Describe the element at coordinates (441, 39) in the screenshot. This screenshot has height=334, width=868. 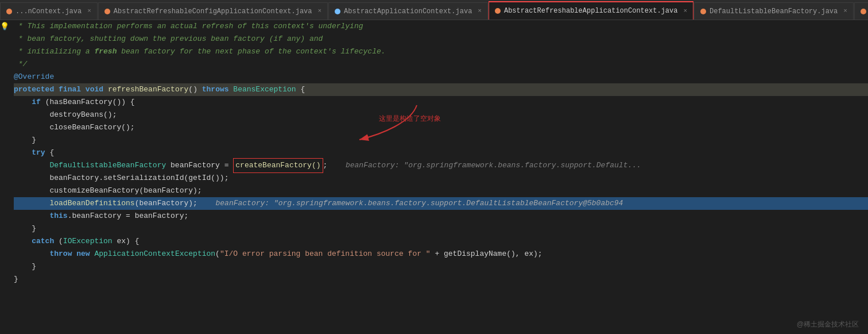
I see `code-line-2: * bean factory, shutting down the previo…` at that location.